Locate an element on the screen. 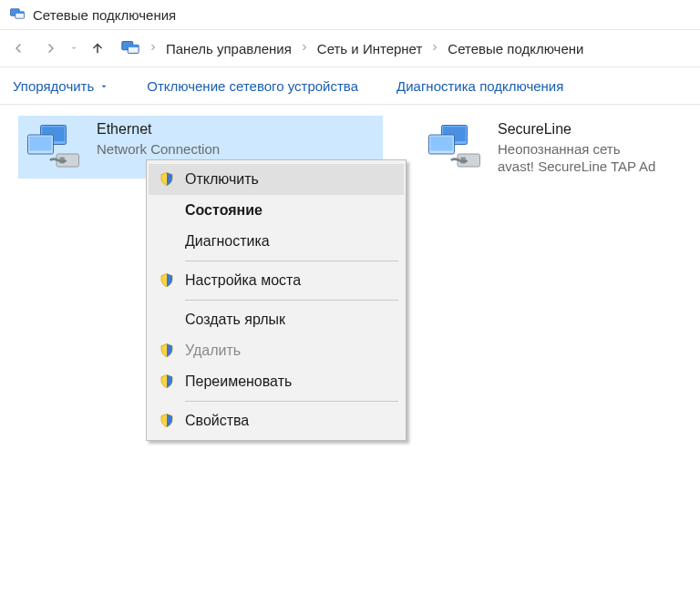 The width and height of the screenshot is (700, 593). context-menu-item-label: Свойства is located at coordinates (217, 421).